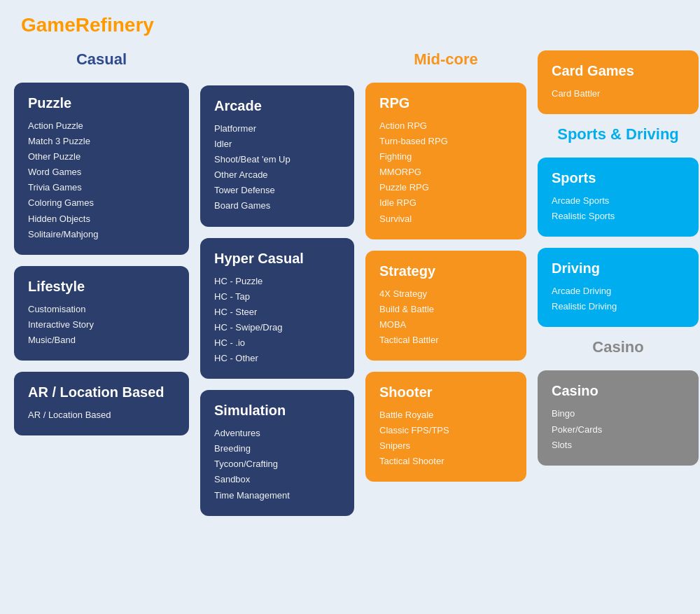 This screenshot has width=700, height=614. Describe the element at coordinates (277, 281) in the screenshot. I see `list-item: HC - Puzzle` at that location.